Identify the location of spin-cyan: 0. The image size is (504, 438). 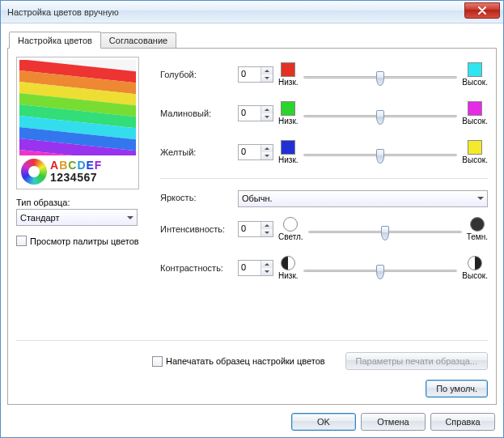
(256, 74).